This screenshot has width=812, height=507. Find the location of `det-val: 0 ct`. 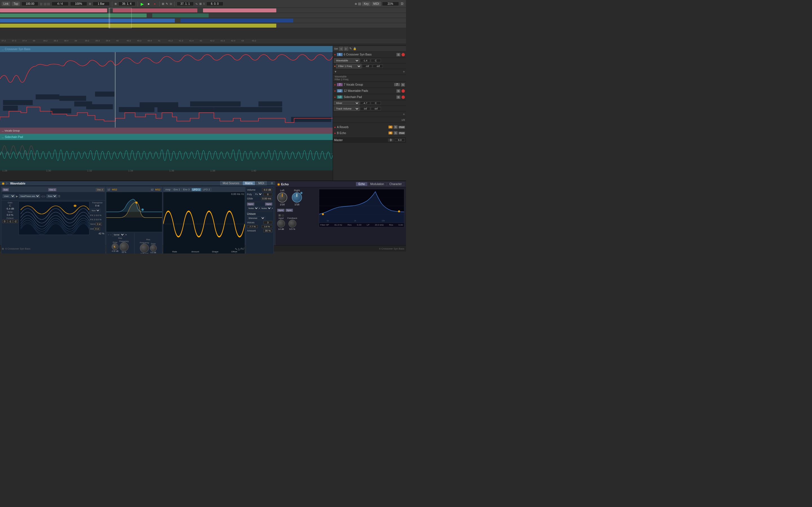

det-val: 0 ct is located at coordinates (97, 229).